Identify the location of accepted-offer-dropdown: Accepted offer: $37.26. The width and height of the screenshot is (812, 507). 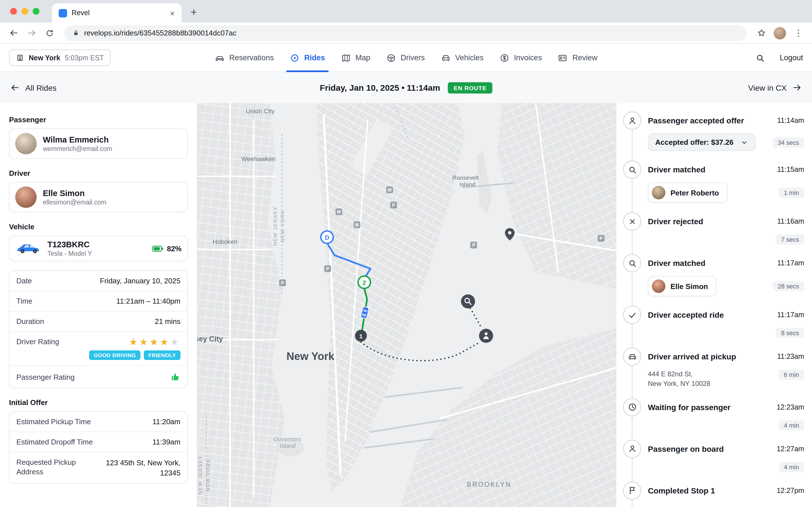
(702, 142).